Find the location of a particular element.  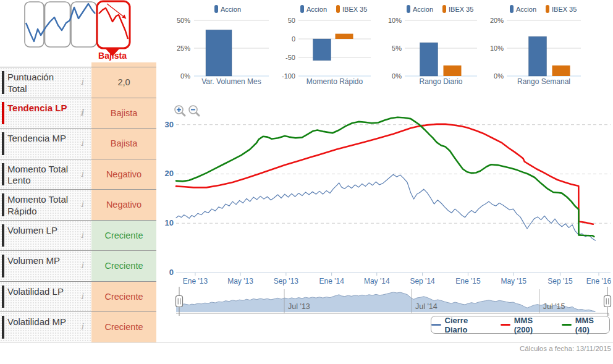

mini-chart-momento-rapido: -100-50050AccionIBEX 35Momento Rápido is located at coordinates (328, 44).